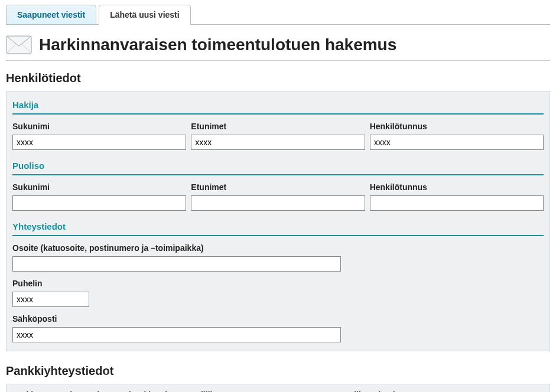 The width and height of the screenshot is (556, 392). Describe the element at coordinates (278, 187) in the screenshot. I see `spouse-firstnames-label: Etunimet` at that location.